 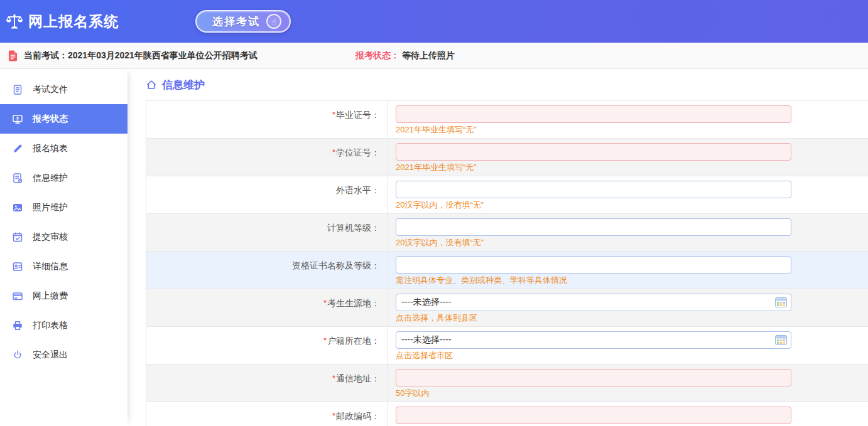 I want to click on calendar-check-icon, so click(x=18, y=237).